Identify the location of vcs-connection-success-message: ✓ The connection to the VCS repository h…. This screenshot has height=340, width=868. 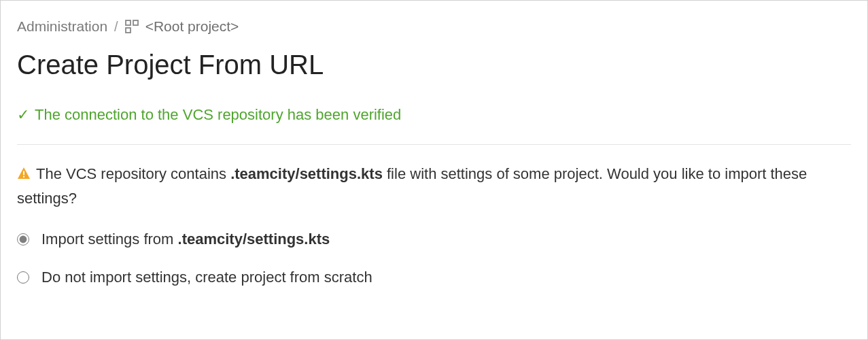
(434, 125).